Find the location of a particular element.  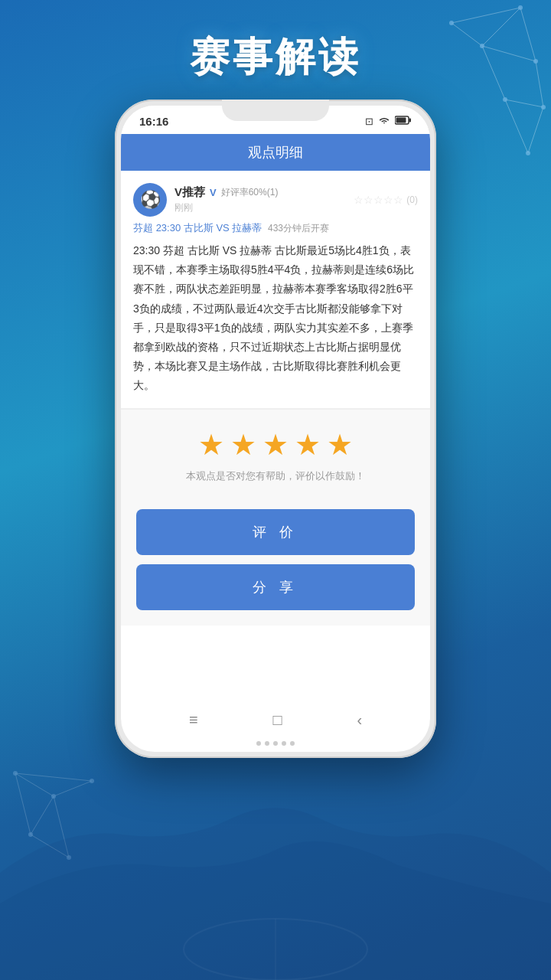

page-title: 赛事解读 is located at coordinates (276, 57).